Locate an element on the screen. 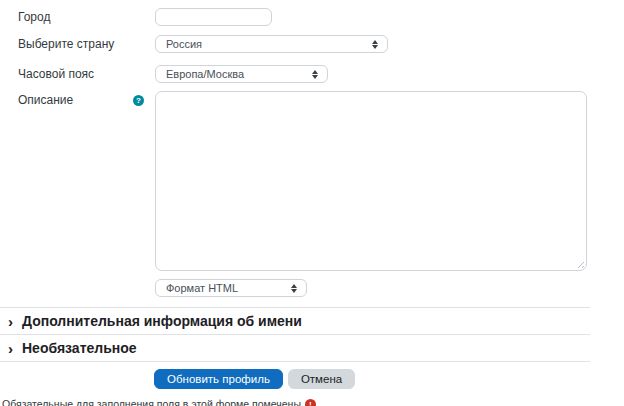 Image resolution: width=624 pixels, height=406 pixels. timezone-select: Европа/Москва is located at coordinates (242, 74).